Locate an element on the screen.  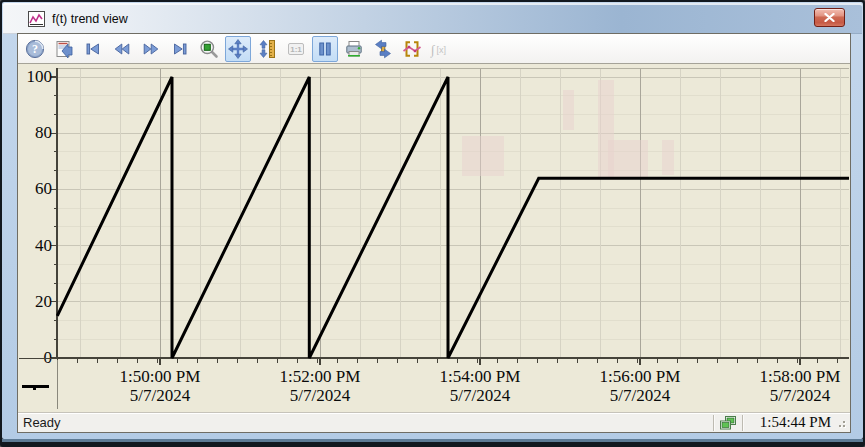
close-button is located at coordinates (830, 18).